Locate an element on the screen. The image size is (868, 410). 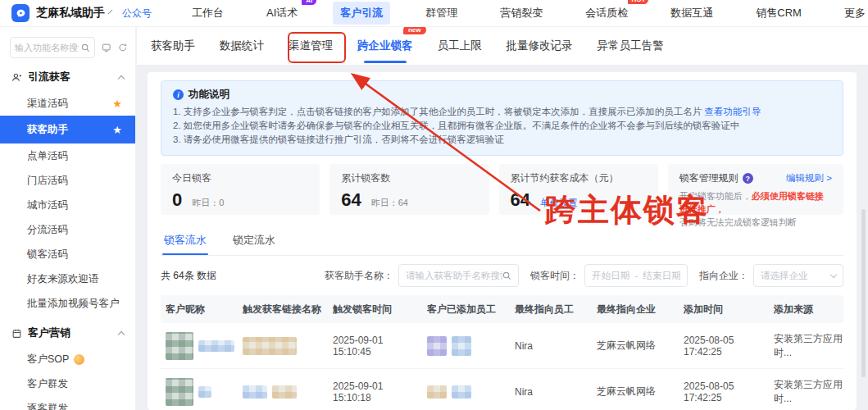
sidebar-item-channel-code: 渠道活码★ is located at coordinates (67, 103).